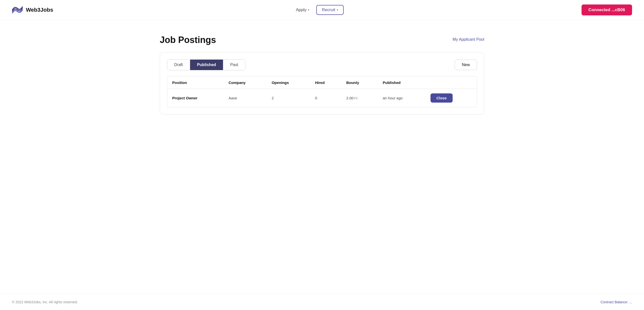 This screenshot has height=310, width=644. What do you see at coordinates (32, 10) in the screenshot?
I see `logo: Web3Jobs` at bounding box center [32, 10].